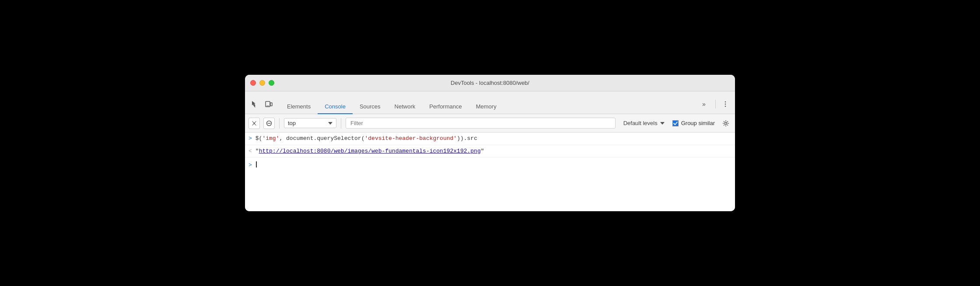 The width and height of the screenshot is (980, 286). Describe the element at coordinates (716, 106) in the screenshot. I see `tab-bar-right: »` at that location.